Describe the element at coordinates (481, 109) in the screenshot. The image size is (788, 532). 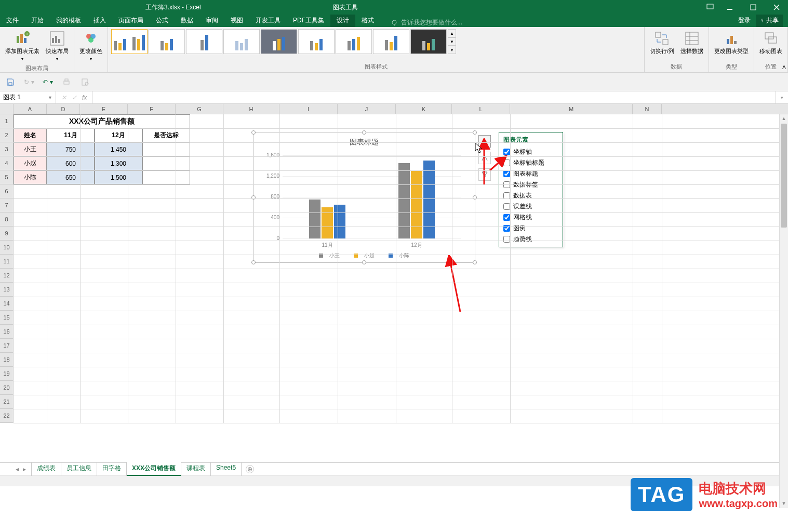
I see `column-header: L` at that location.